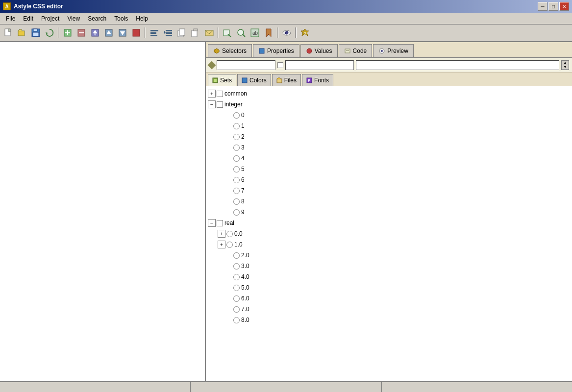 The width and height of the screenshot is (572, 392). What do you see at coordinates (121, 19) in the screenshot?
I see `menu-tools: Tools` at bounding box center [121, 19].